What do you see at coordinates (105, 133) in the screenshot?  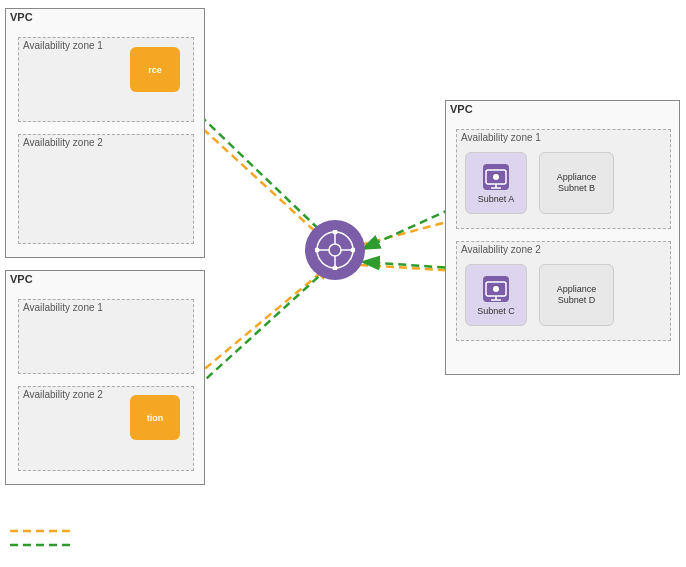 I see `left-vpc1: VPC Availability zone 1 Availability zon…` at bounding box center [105, 133].